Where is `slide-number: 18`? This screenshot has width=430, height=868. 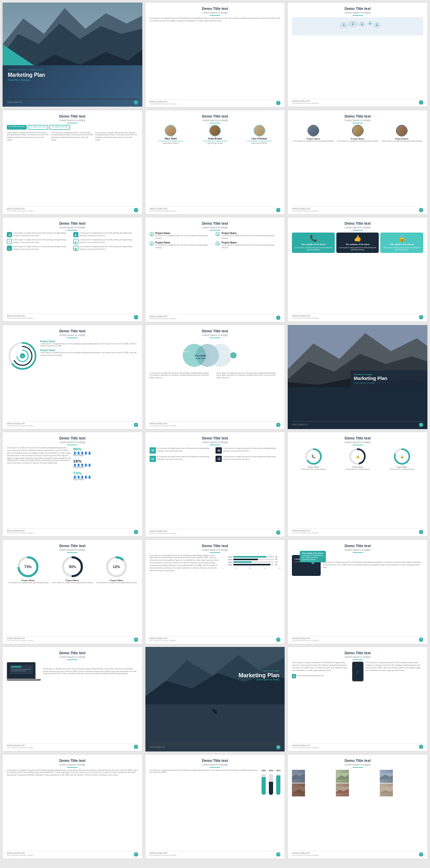 slide-number: 18 is located at coordinates (421, 640).